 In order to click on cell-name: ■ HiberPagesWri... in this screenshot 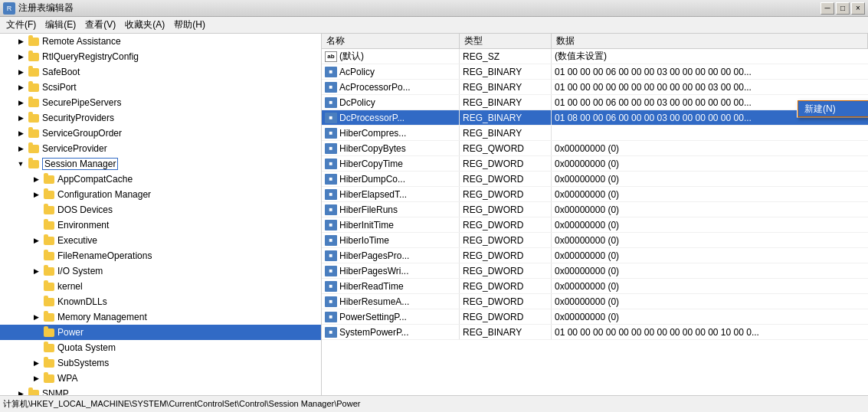, I will do `click(391, 271)`.